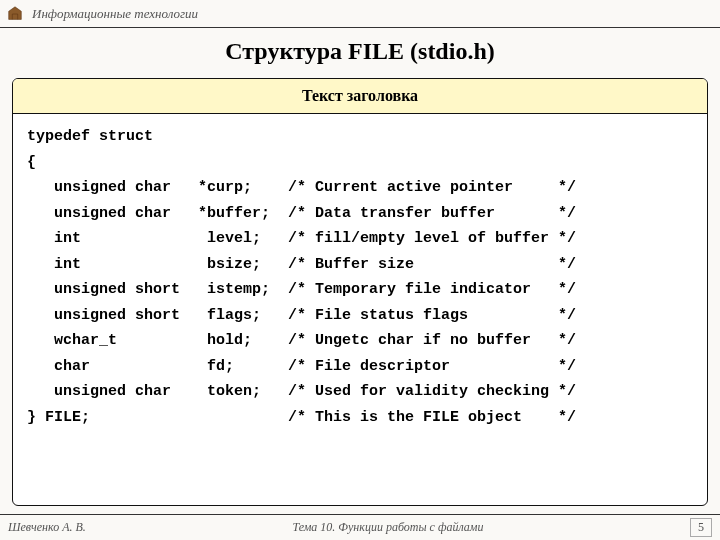 The image size is (720, 540). What do you see at coordinates (360, 96) in the screenshot?
I see `box-header: Текст заголовка` at bounding box center [360, 96].